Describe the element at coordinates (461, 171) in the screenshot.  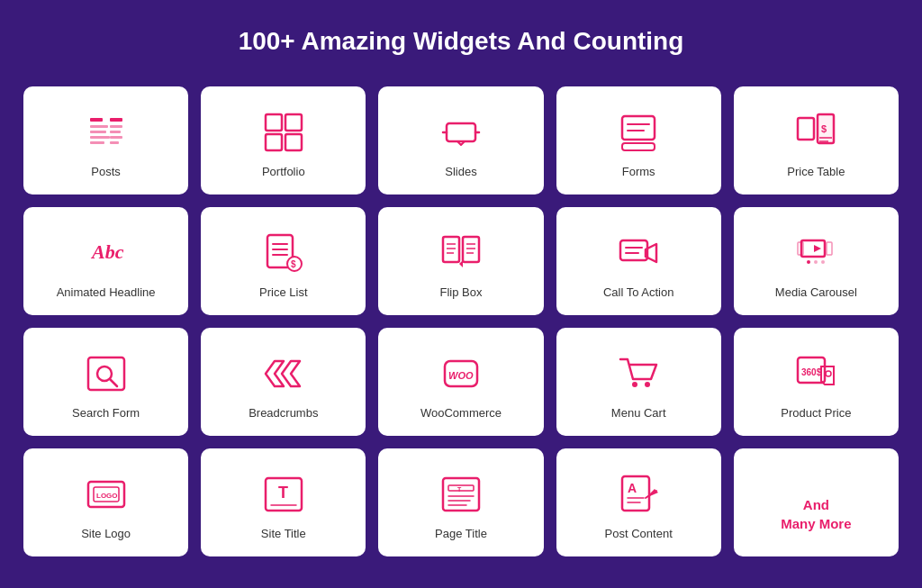
I see `slides-label: Slides` at that location.